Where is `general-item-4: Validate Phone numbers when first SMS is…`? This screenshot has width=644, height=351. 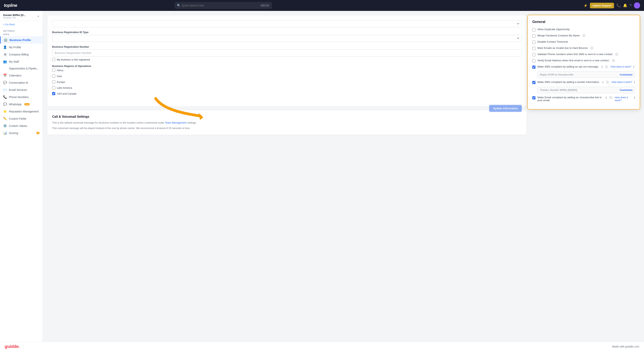 general-item-4: Validate Phone numbers when first SMS is… is located at coordinates (584, 54).